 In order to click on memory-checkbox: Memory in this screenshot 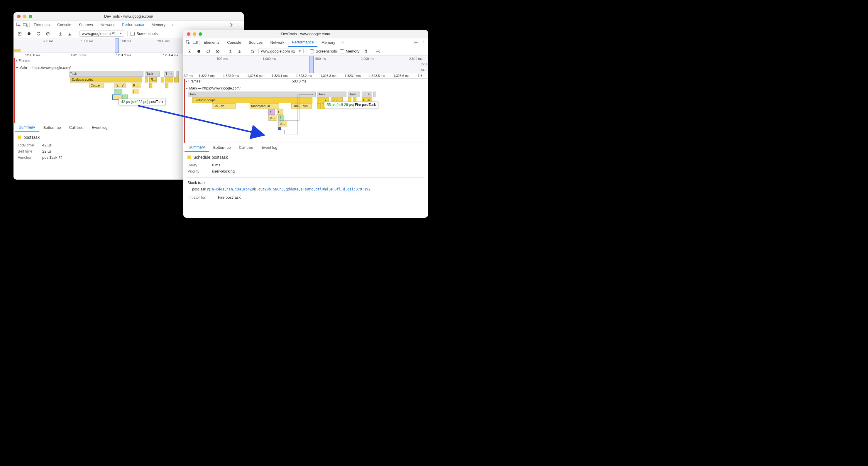, I will do `click(350, 51)`.